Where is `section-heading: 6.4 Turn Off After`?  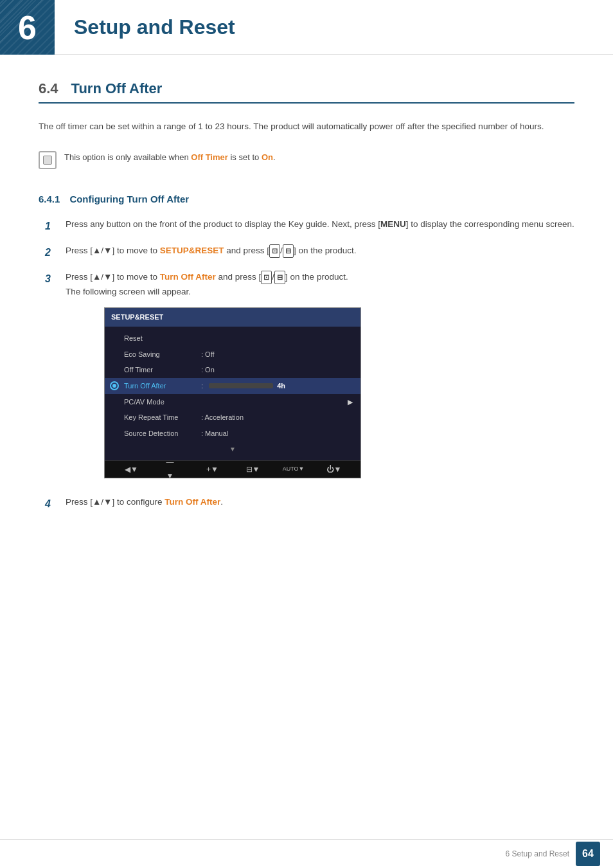 section-heading: 6.4 Turn Off After is located at coordinates (306, 92).